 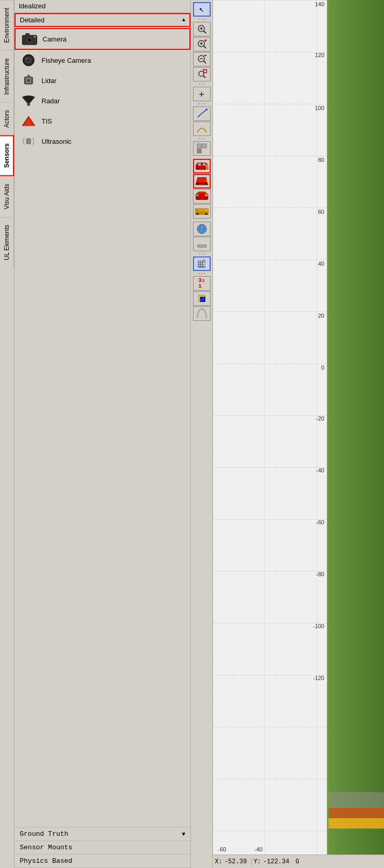 I want to click on ruler-120: 120, so click(x=320, y=55).